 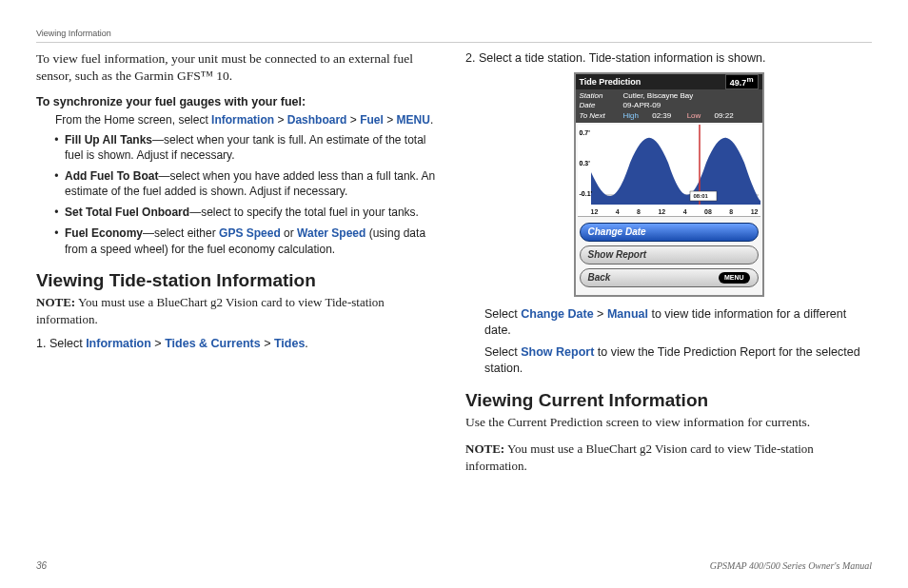 I want to click on nav-change-date: Change Date, so click(x=557, y=314).